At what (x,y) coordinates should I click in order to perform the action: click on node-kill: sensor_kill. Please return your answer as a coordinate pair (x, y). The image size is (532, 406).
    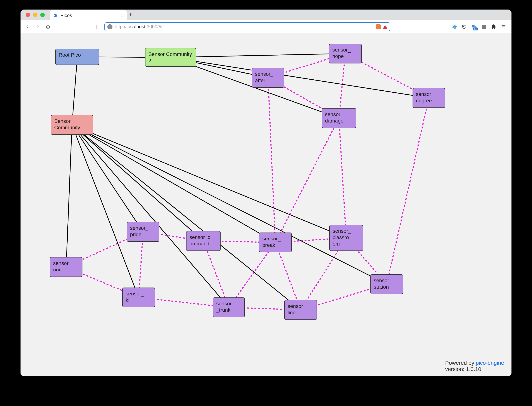
    Looking at the image, I should click on (139, 297).